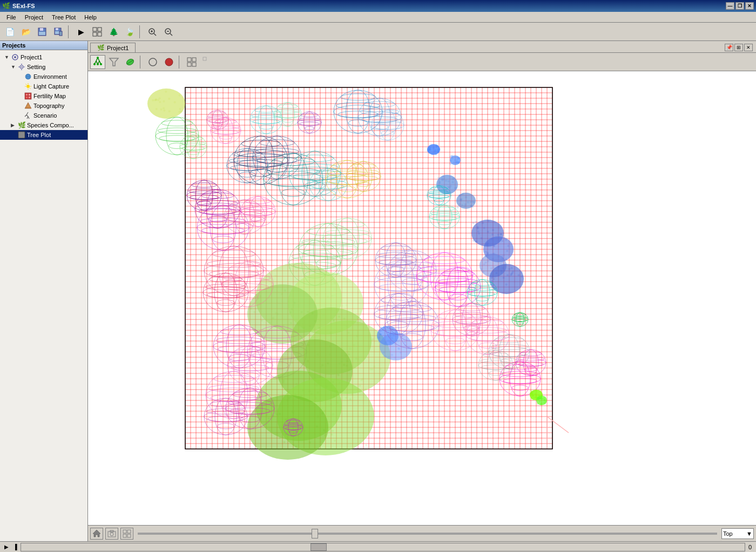 This screenshot has height=552, width=756. Describe the element at coordinates (113, 47) in the screenshot. I see `tab-project1: 🌿 Project1` at that location.